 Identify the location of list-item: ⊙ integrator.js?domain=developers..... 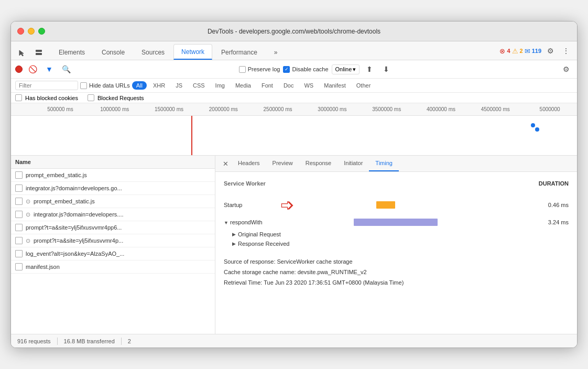
(113, 215).